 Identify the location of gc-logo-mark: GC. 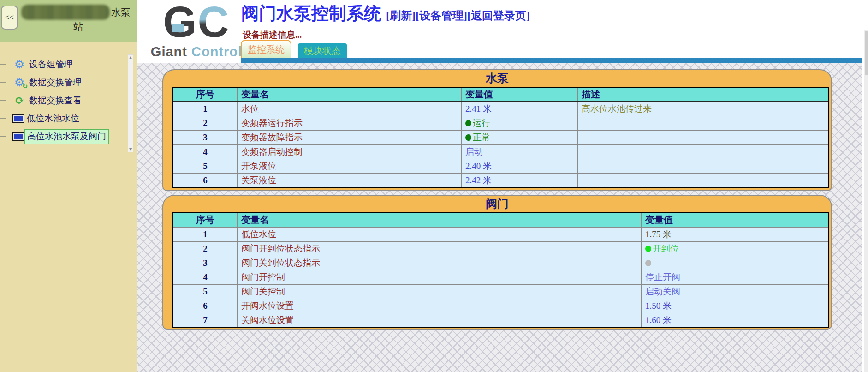
(196, 22).